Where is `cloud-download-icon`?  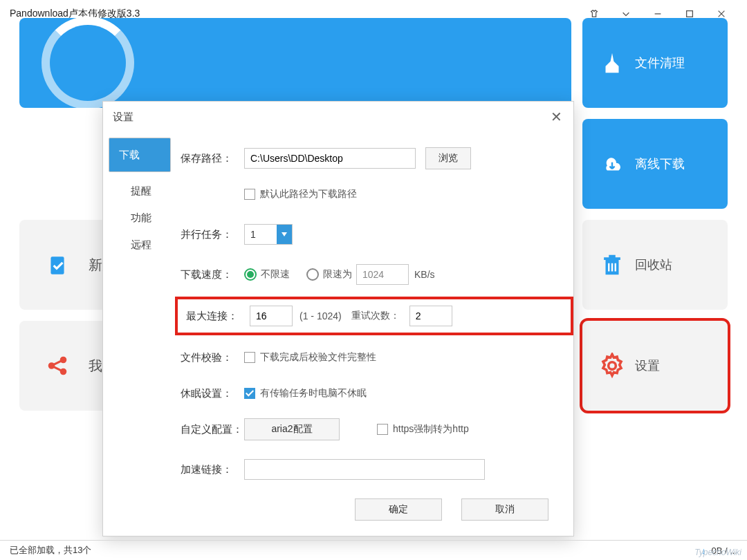
cloud-download-icon is located at coordinates (612, 164).